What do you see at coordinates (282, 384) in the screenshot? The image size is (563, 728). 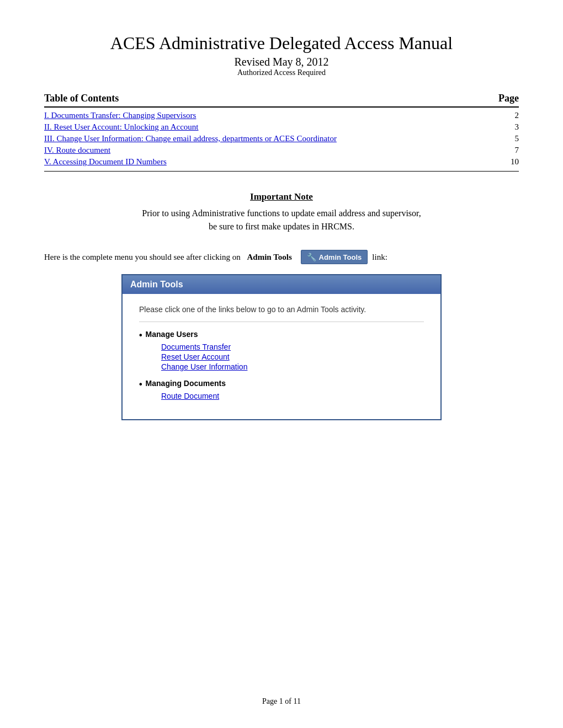 I see `managing-docs-title: • Managing Documents` at bounding box center [282, 384].